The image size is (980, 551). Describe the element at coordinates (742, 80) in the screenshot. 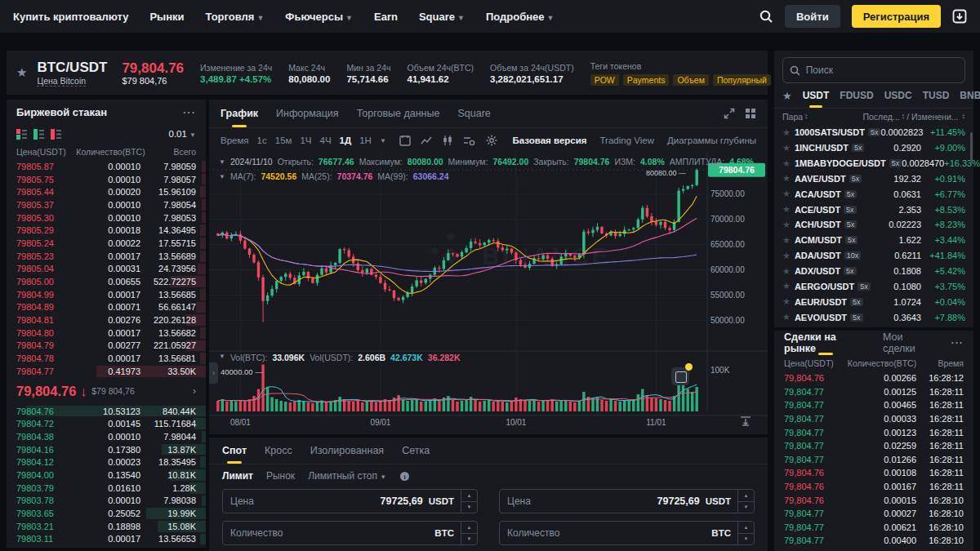

I see `token-tag: Популярный` at that location.